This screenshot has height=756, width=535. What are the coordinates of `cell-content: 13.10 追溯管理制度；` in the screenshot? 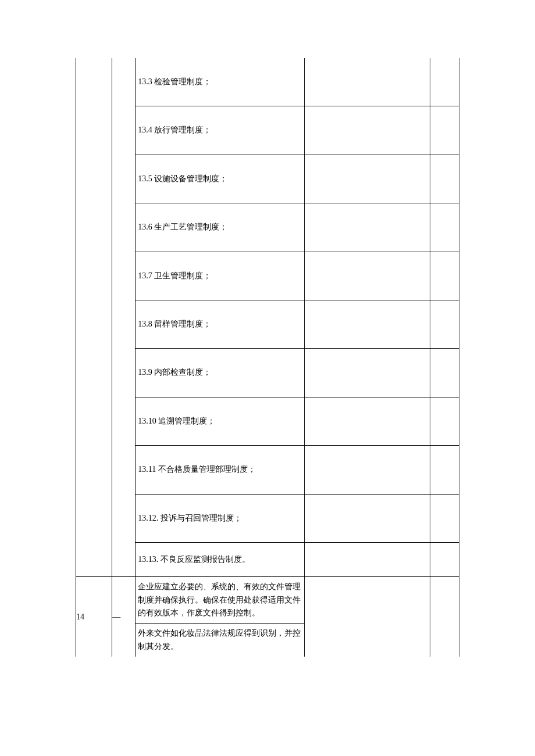 It's located at (220, 421).